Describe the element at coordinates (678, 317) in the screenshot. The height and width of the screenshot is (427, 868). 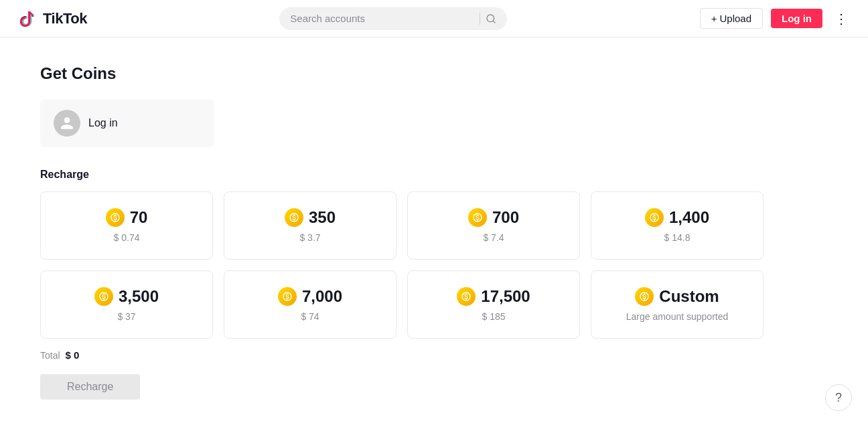
I see `coin-custom-label: Large amount supported` at that location.